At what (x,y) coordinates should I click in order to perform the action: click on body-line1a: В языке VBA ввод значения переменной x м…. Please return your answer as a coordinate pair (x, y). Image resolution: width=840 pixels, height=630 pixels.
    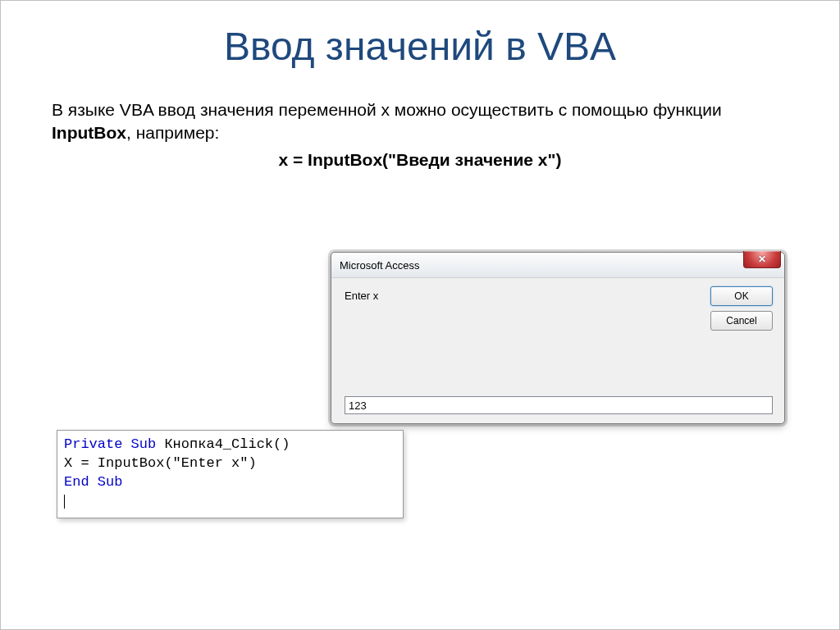
    Looking at the image, I should click on (387, 110).